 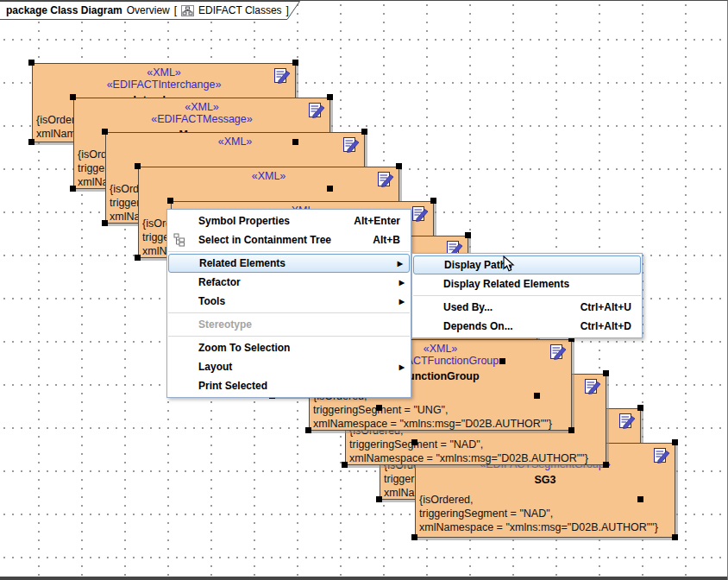 What do you see at coordinates (64, 10) in the screenshot?
I see `diagram-kind-label: package Class Diagram` at bounding box center [64, 10].